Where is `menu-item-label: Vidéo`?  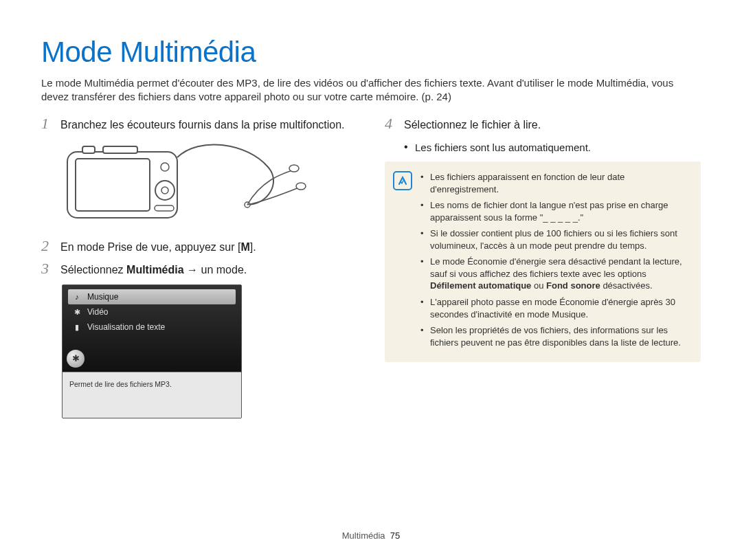
menu-item-label: Vidéo is located at coordinates (98, 312).